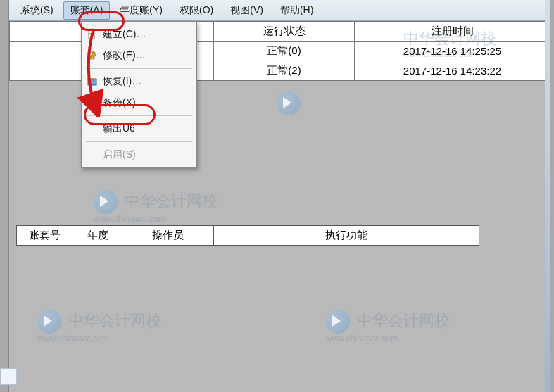  I want to click on menu-help: 帮助(H), so click(297, 11).